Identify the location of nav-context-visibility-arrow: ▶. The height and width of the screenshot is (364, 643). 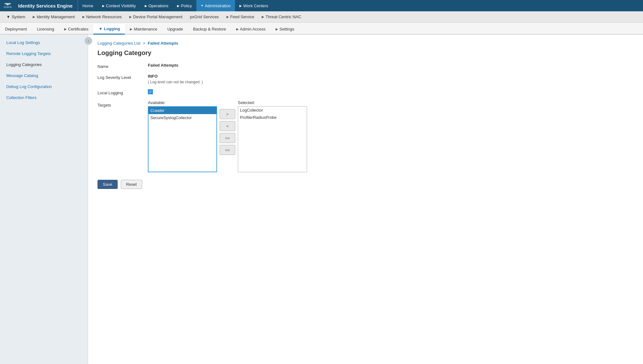
(103, 6).